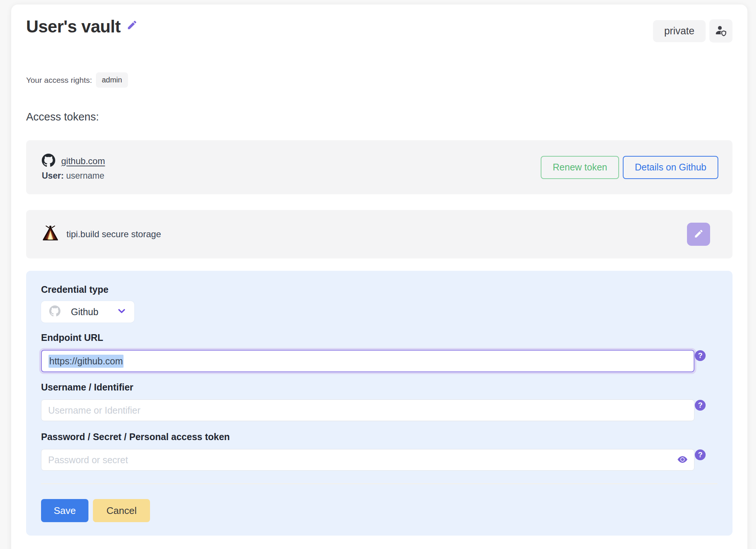  Describe the element at coordinates (379, 437) in the screenshot. I see `password-label: Password / Secret / Personal access toke…` at that location.